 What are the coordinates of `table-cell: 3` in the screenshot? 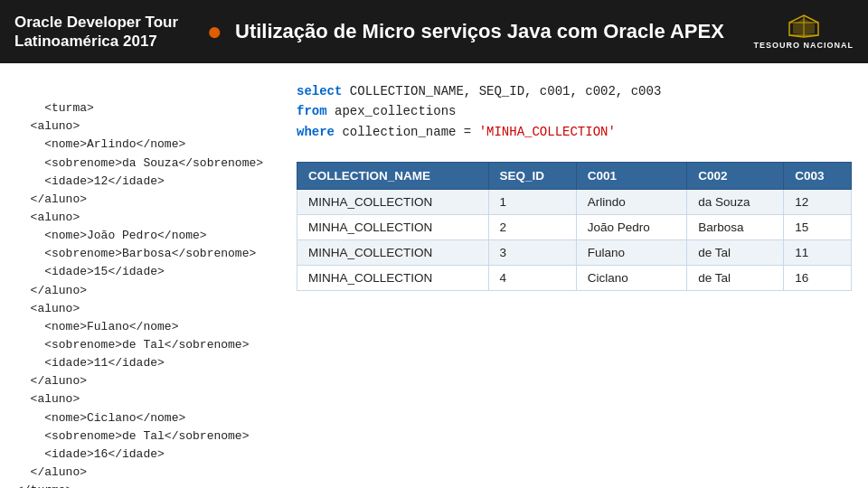 It's located at (532, 253).